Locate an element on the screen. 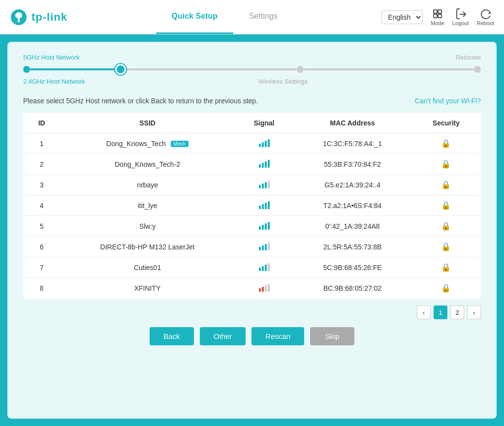 The image size is (504, 426). cell-id: 8 is located at coordinates (42, 288).